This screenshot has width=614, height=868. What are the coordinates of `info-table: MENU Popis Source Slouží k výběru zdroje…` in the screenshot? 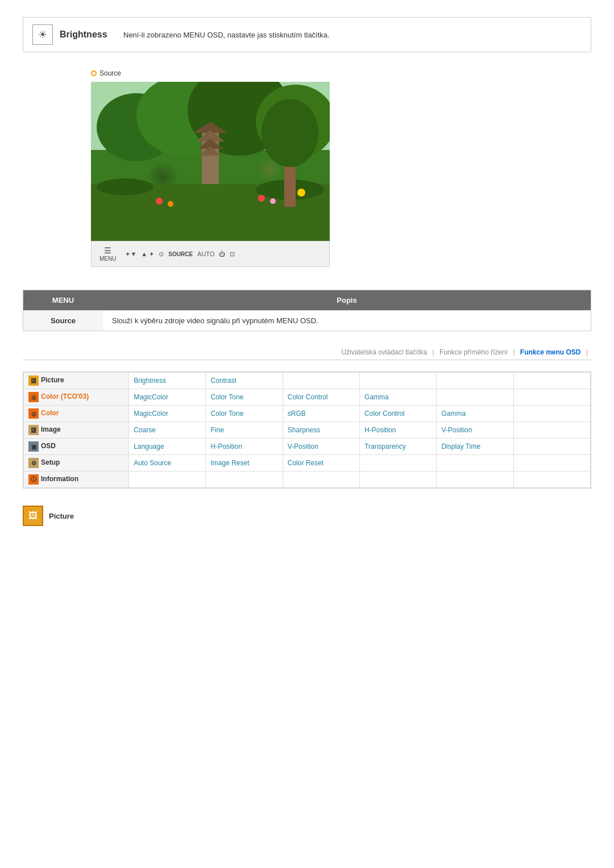 It's located at (307, 310).